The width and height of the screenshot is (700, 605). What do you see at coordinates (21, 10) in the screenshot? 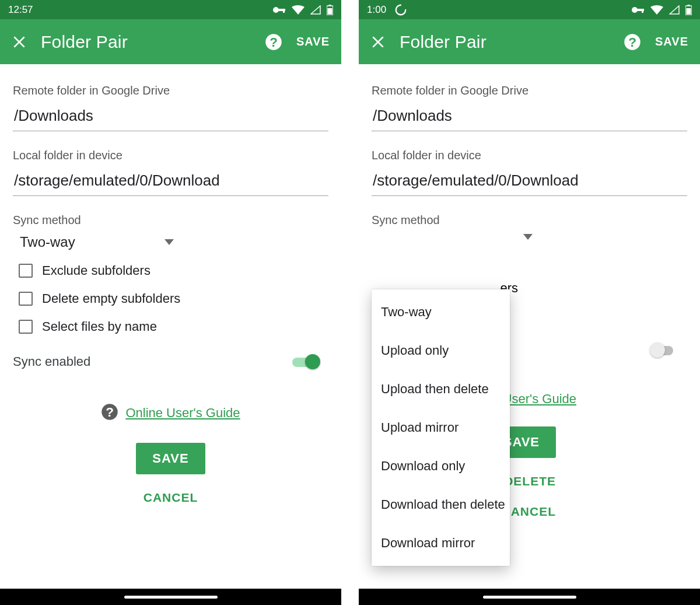
I see `status-time: 12:57` at bounding box center [21, 10].